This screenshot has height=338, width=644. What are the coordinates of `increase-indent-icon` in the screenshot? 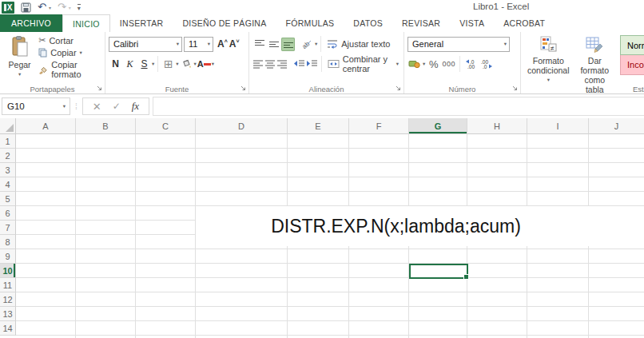 It's located at (312, 64).